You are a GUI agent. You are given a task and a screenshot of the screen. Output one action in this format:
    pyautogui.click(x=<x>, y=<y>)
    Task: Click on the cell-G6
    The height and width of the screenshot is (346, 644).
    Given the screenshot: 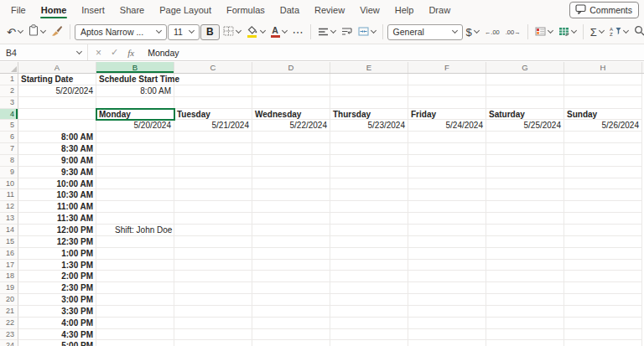 What is the action you would take?
    pyautogui.click(x=525, y=137)
    